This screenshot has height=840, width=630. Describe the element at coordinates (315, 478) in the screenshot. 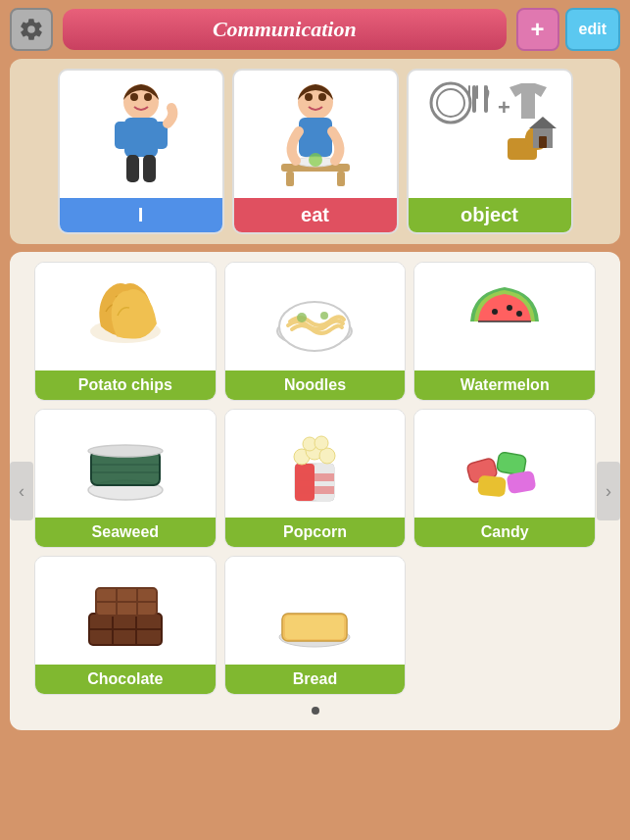

I see `food-card-popcorn: Popcorn` at that location.